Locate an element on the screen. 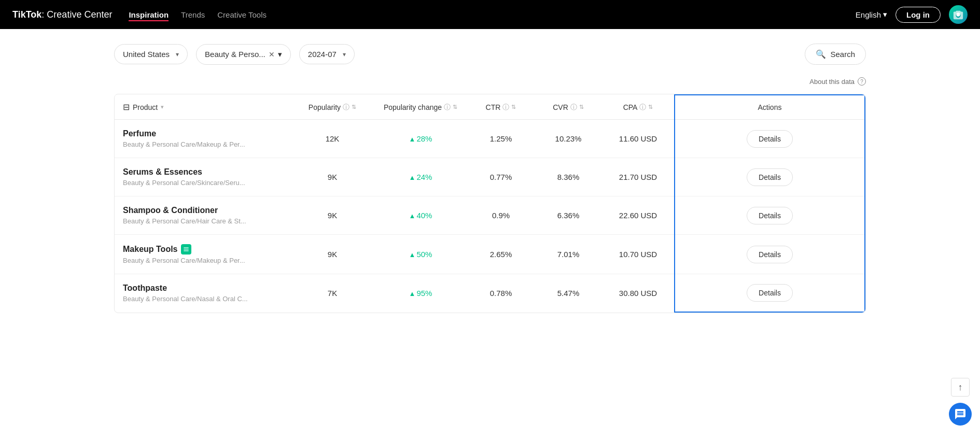 This screenshot has width=980, height=438. table-row: Serums & Essences Beauty & Personal Care… is located at coordinates (489, 177).